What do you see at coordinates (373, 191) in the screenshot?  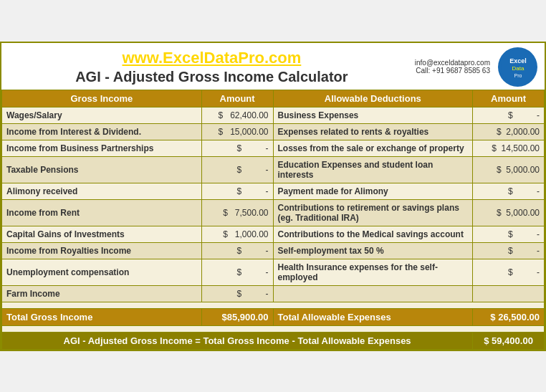 I see `deduction-label: Payment made for Alimony` at bounding box center [373, 191].